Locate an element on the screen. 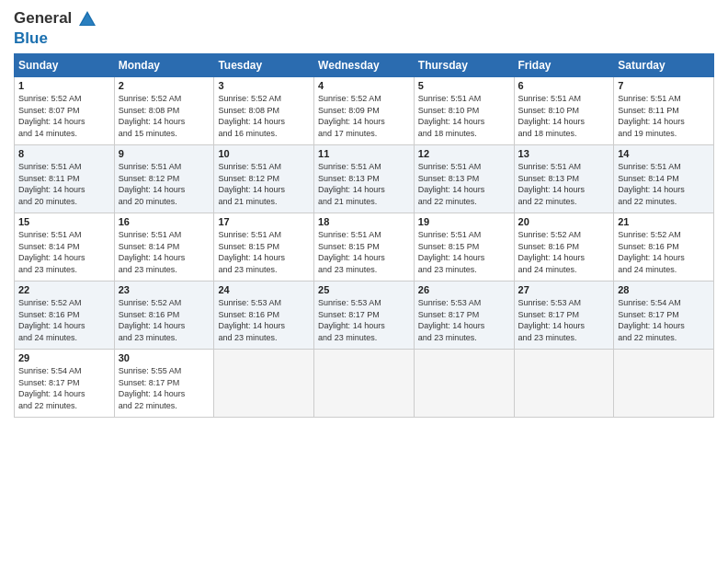 The image size is (728, 563). day-number: 28 is located at coordinates (664, 290).